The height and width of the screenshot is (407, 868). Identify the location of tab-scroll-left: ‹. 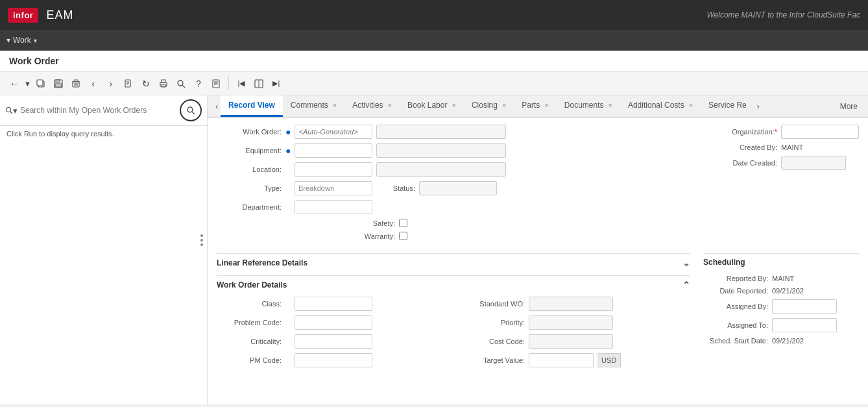
(217, 106).